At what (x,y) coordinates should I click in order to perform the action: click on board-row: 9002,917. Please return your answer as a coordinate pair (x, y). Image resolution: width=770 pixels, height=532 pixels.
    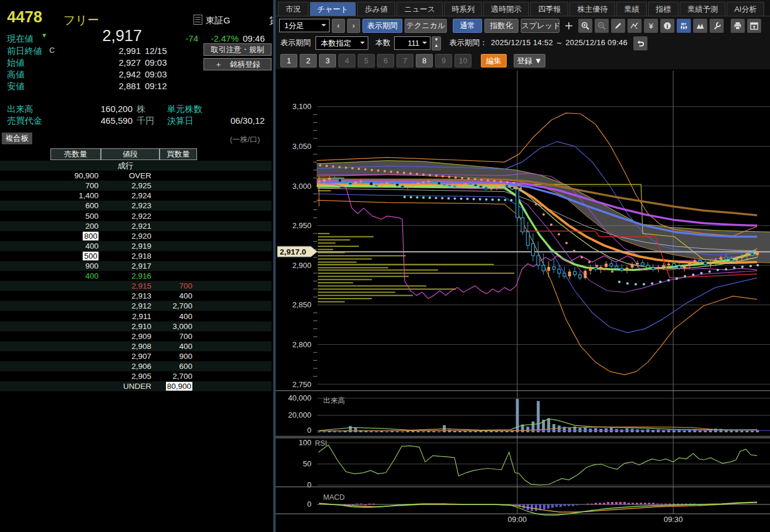
    Looking at the image, I should click on (136, 266).